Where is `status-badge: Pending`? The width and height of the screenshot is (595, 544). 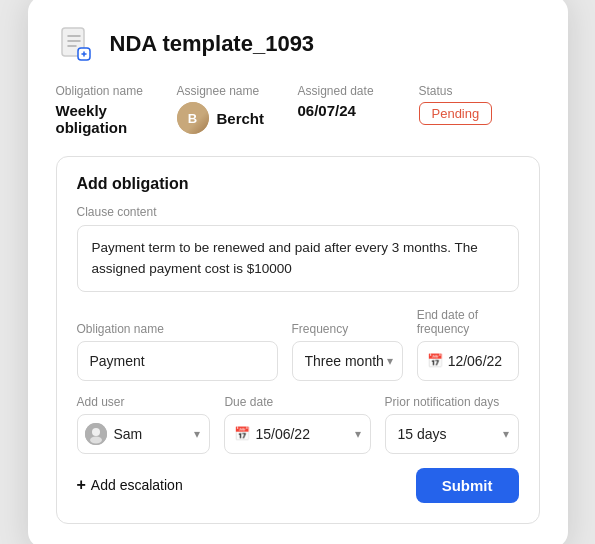
status-badge: Pending is located at coordinates (456, 114).